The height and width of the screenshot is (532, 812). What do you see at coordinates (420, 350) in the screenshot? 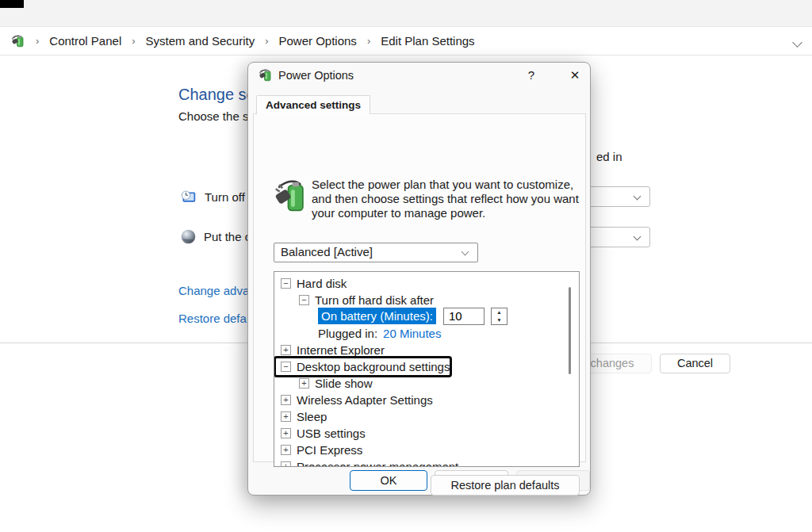
I see `tree-item-internet-explorer: + Internet Explorer` at bounding box center [420, 350].